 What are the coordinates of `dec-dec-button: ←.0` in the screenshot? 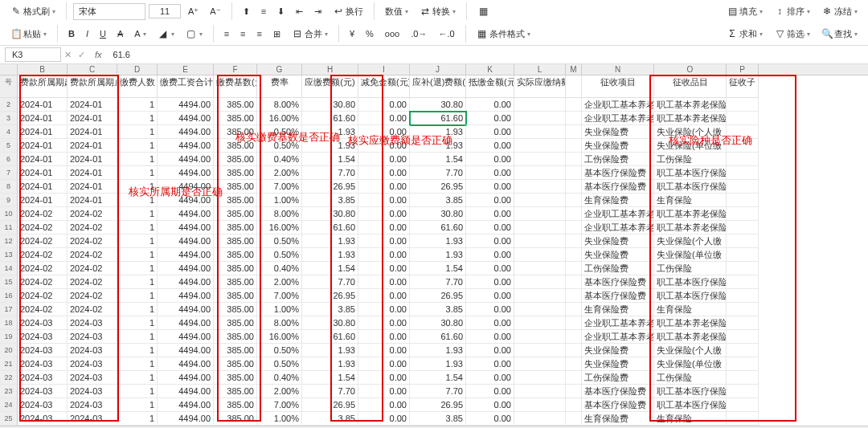 It's located at (446, 34).